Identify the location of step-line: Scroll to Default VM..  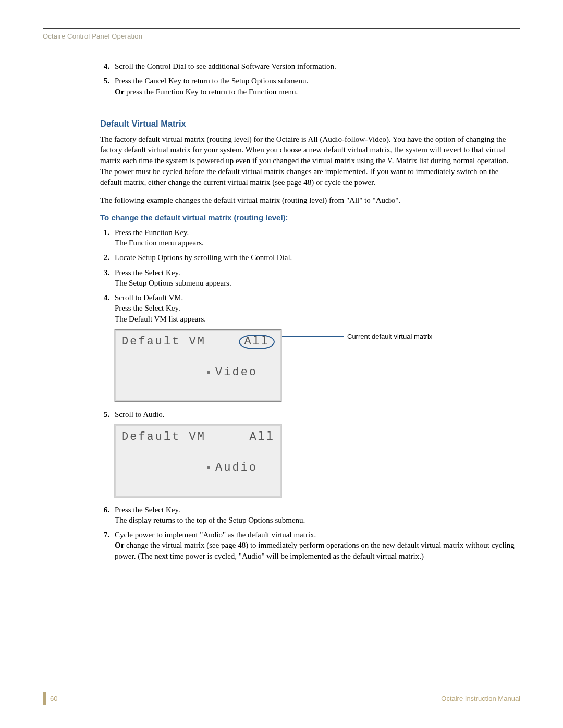
(149, 298).